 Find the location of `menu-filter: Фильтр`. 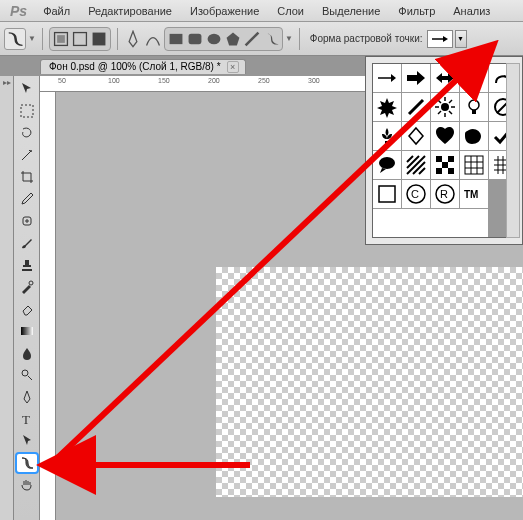

menu-filter: Фильтр is located at coordinates (416, 11).